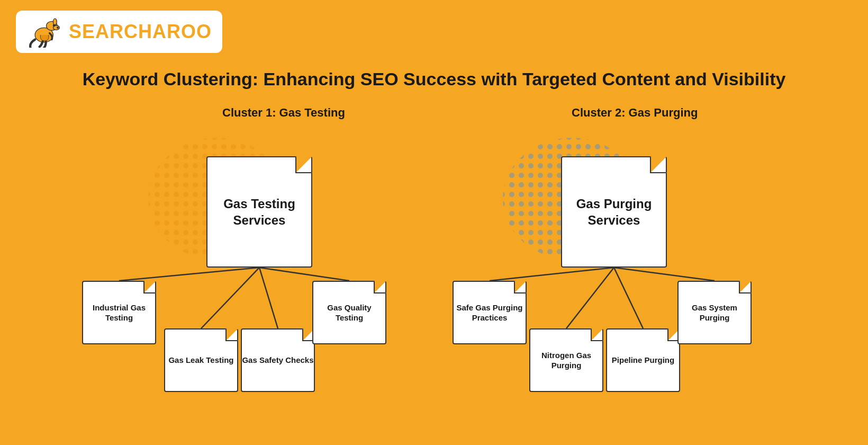 This screenshot has height=445, width=868. Describe the element at coordinates (635, 113) in the screenshot. I see `cluster2-label: Cluster 2: Gas Purging` at that location.